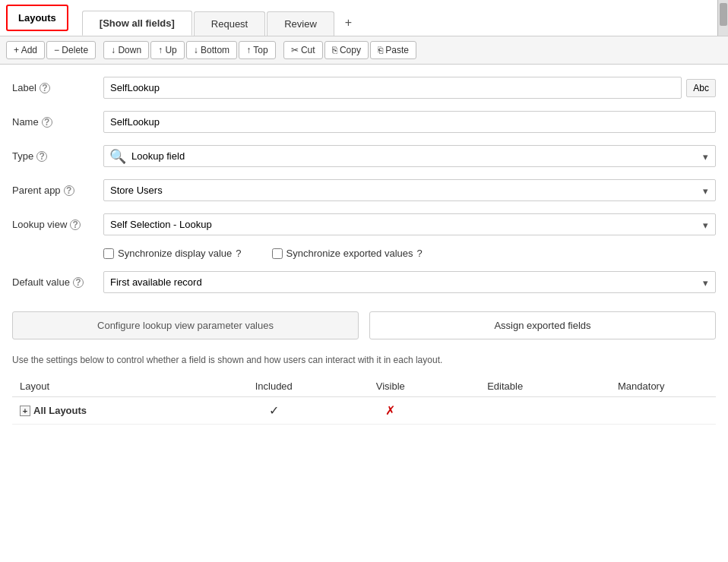 Image resolution: width=728 pixels, height=562 pixels. I want to click on expand-all-layouts: + All Layouts, so click(53, 410).